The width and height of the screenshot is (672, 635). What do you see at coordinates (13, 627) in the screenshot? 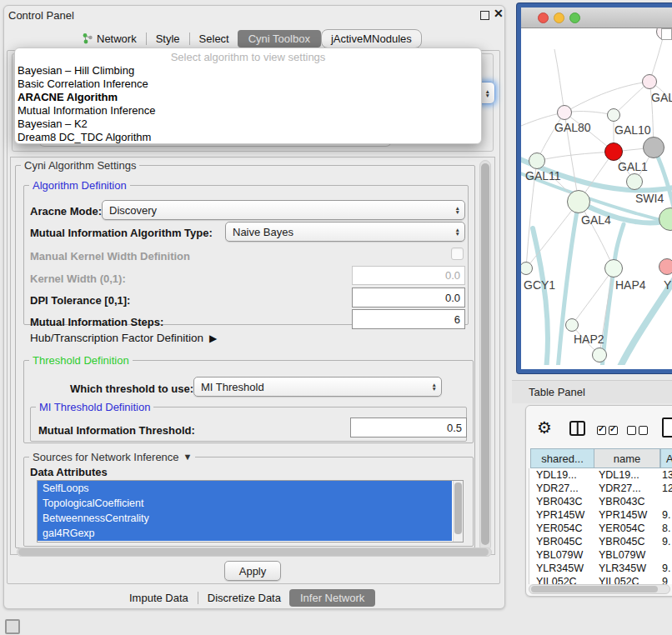
I see `minimized-panel-icon` at bounding box center [13, 627].